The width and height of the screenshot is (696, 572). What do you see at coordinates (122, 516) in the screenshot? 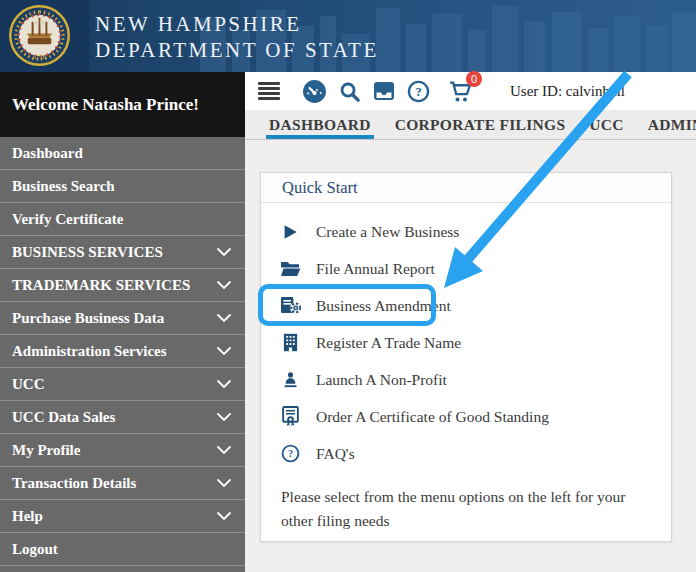
I see `sidebar-item-help: Help` at bounding box center [122, 516].